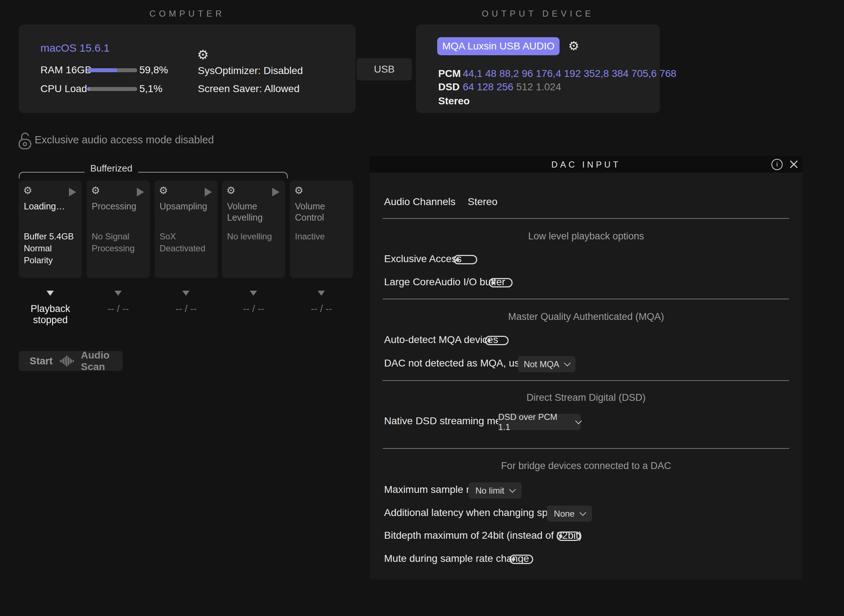 Image resolution: width=844 pixels, height=616 pixels. Describe the element at coordinates (322, 236) in the screenshot. I see `card-body: Inactive` at that location.